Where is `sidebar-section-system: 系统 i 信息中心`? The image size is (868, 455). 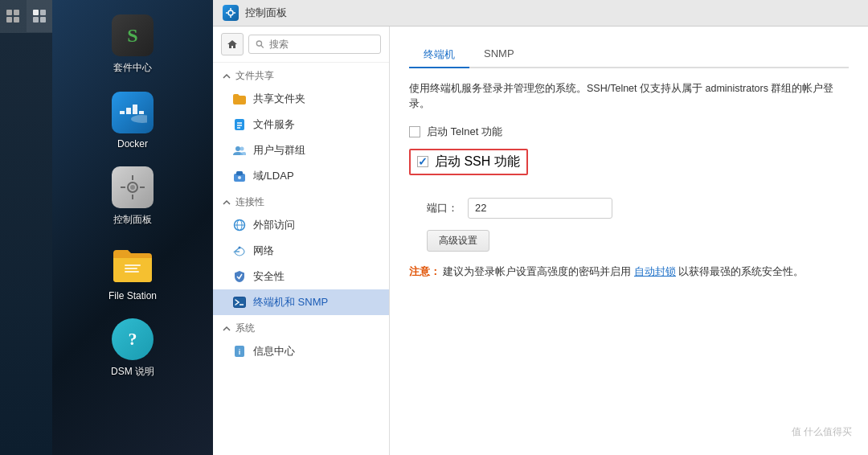
sidebar-section-system: 系统 i 信息中心 is located at coordinates (301, 339).